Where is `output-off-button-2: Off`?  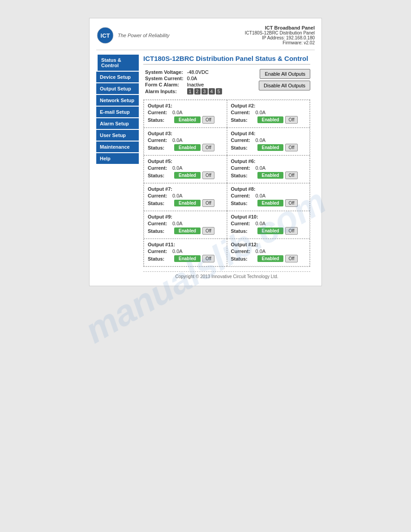 output-off-button-2: Off is located at coordinates (291, 120).